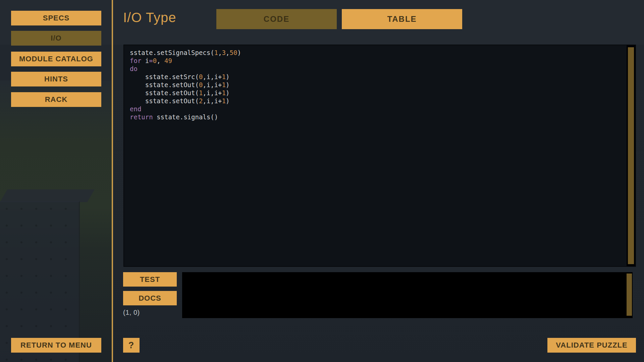  What do you see at coordinates (47, 196) in the screenshot?
I see `synth-cabinet-top` at bounding box center [47, 196].